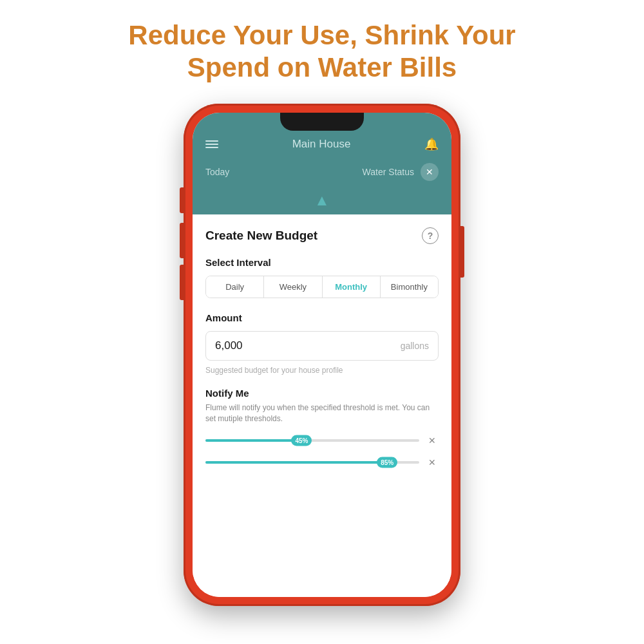 This screenshot has height=644, width=644. What do you see at coordinates (235, 287) in the screenshot?
I see `tab-daily: Daily` at bounding box center [235, 287].